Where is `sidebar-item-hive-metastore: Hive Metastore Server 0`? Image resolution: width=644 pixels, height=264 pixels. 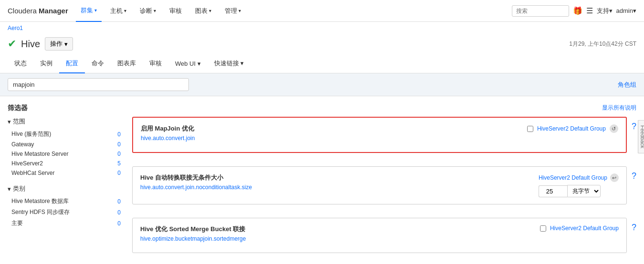
sidebar-item-hive-metastore: Hive Metastore Server 0 is located at coordinates (66, 154).